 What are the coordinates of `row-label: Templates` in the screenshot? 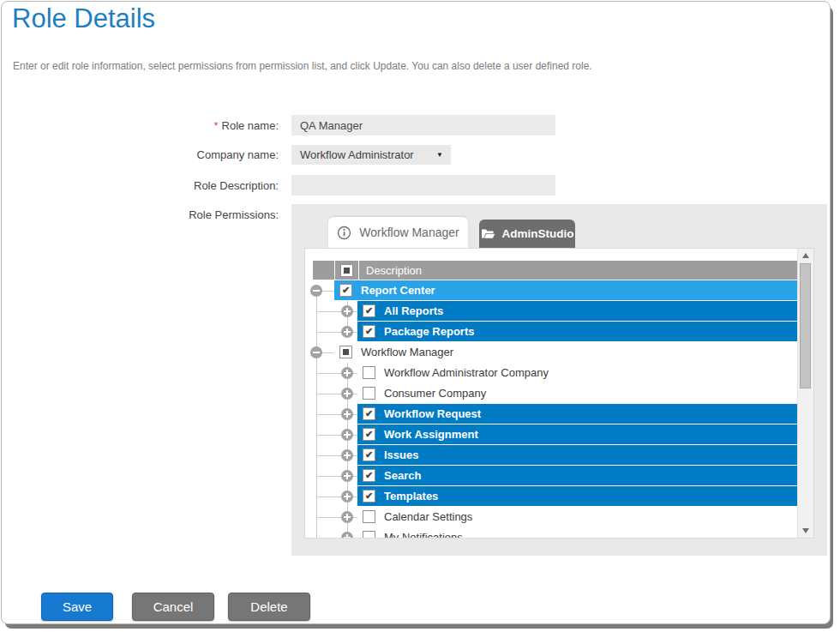 It's located at (411, 496).